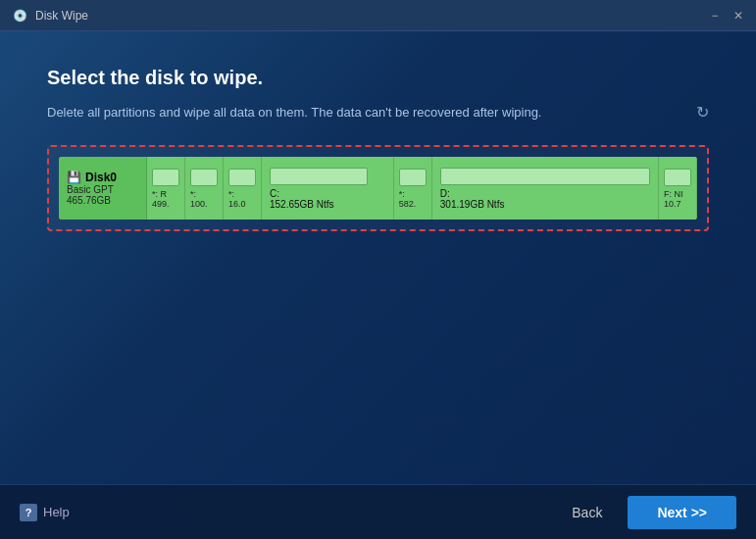 The width and height of the screenshot is (756, 539). Describe the element at coordinates (319, 176) in the screenshot. I see `partition-c-bar` at that location.